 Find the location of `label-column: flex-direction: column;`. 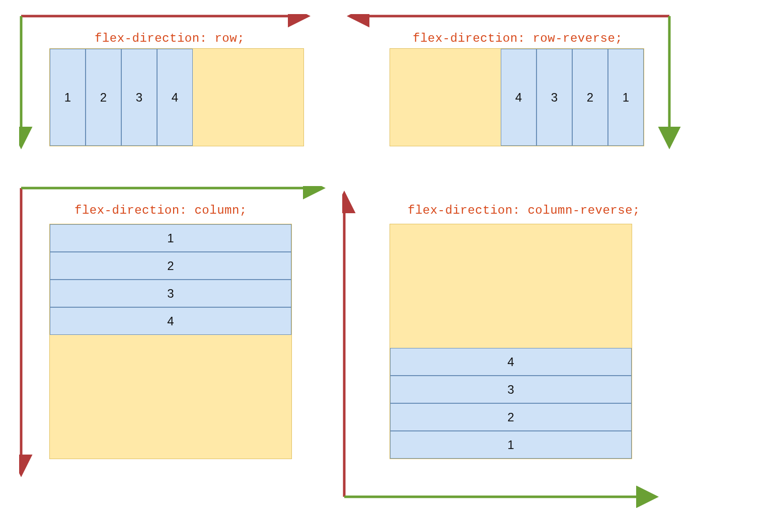

label-column: flex-direction: column; is located at coordinates (161, 210).